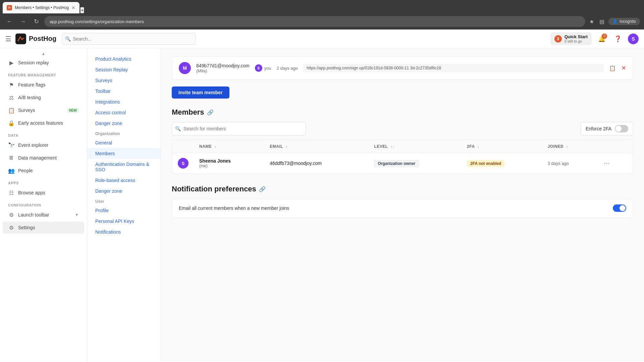 The image size is (644, 362). I want to click on notif-email-toggle, so click(620, 208).